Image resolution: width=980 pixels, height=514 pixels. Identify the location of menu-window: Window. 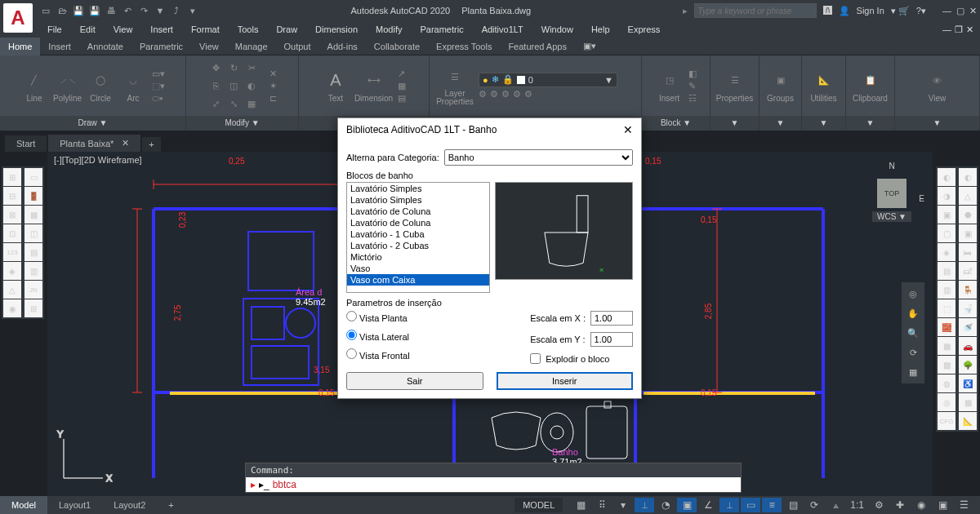
(557, 29).